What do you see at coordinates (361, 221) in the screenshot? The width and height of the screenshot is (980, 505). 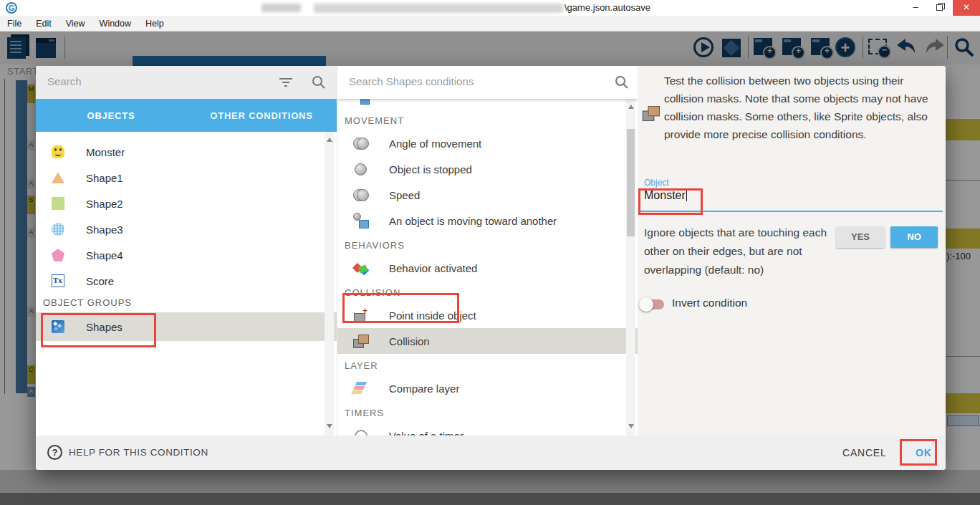 I see `moving-toward-icon` at bounding box center [361, 221].